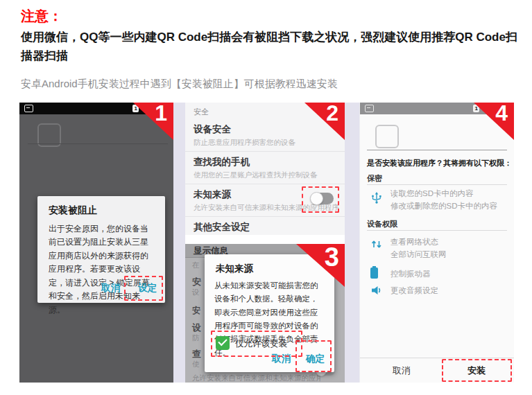 The width and height of the screenshot is (532, 395). Describe the element at coordinates (265, 227) in the screenshot. I see `row-title: 其他安全设定` at that location.